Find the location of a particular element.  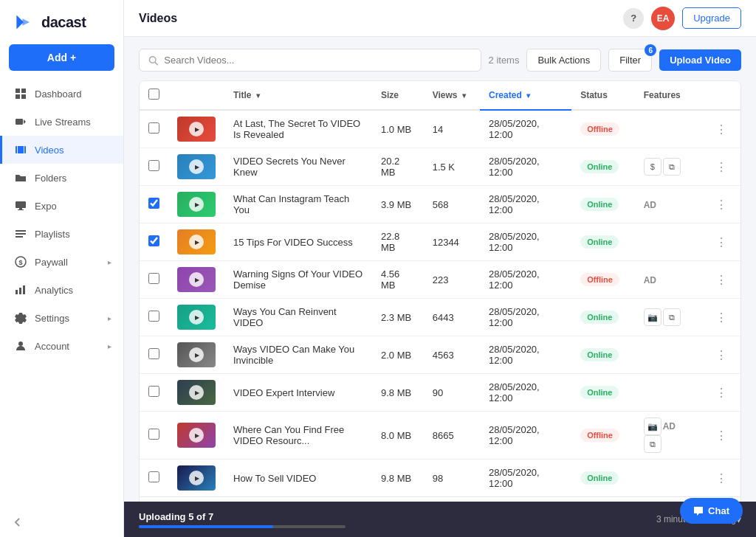

video-features: 📷AD⧉ is located at coordinates (669, 435).